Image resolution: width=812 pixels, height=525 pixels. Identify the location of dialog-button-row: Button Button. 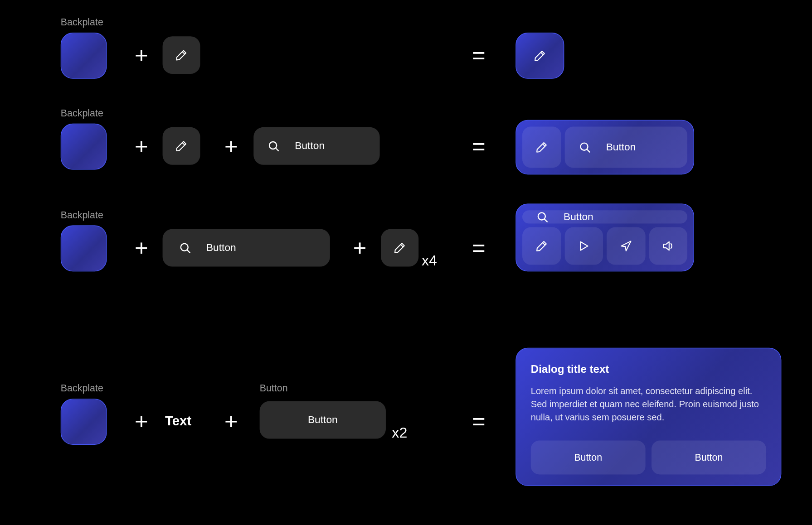
(648, 458).